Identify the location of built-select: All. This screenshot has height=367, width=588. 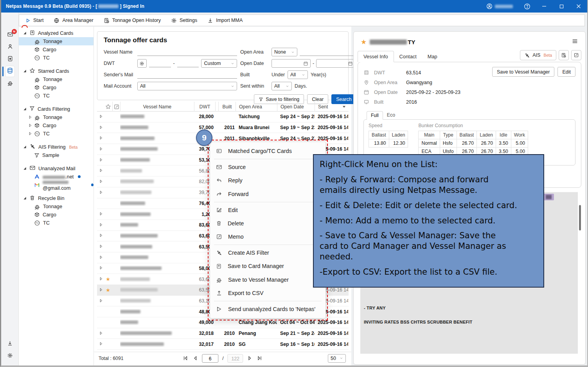
(298, 75).